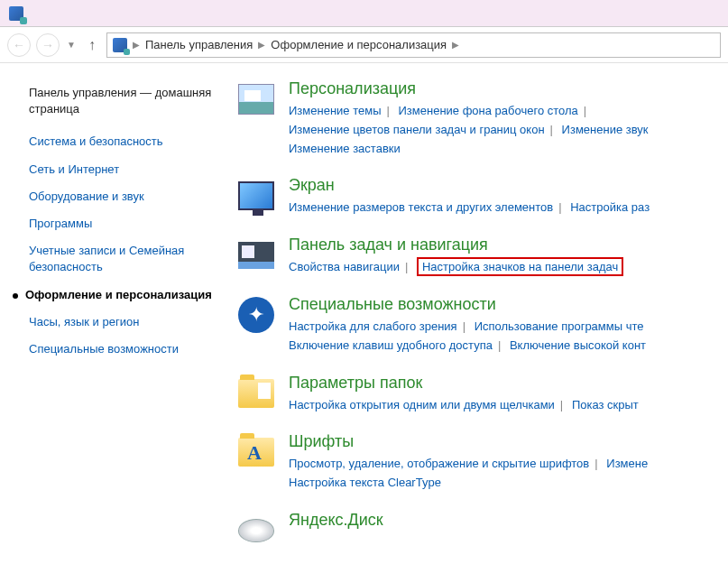 This screenshot has width=728, height=564. I want to click on category-personalization: Персонализация Изменение темы| Изменение…, so click(482, 119).